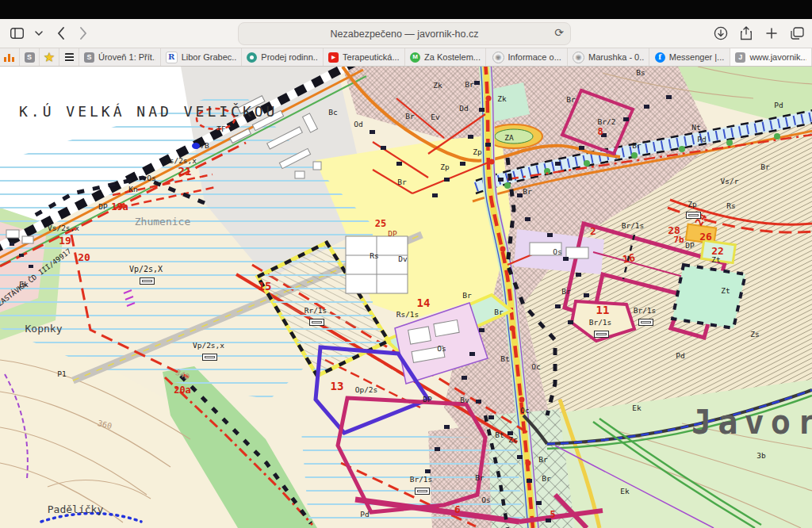 Image resolution: width=812 pixels, height=528 pixels. Describe the element at coordinates (63, 228) in the screenshot. I see `map-label: Vs/2s,x` at that location.